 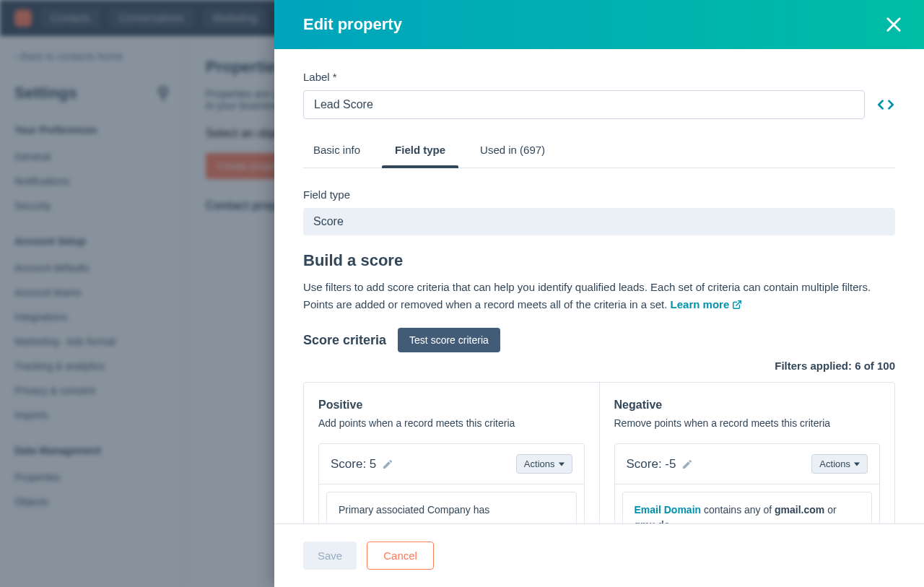 I want to click on positive-actions-dropdown: Actions, so click(x=544, y=464).